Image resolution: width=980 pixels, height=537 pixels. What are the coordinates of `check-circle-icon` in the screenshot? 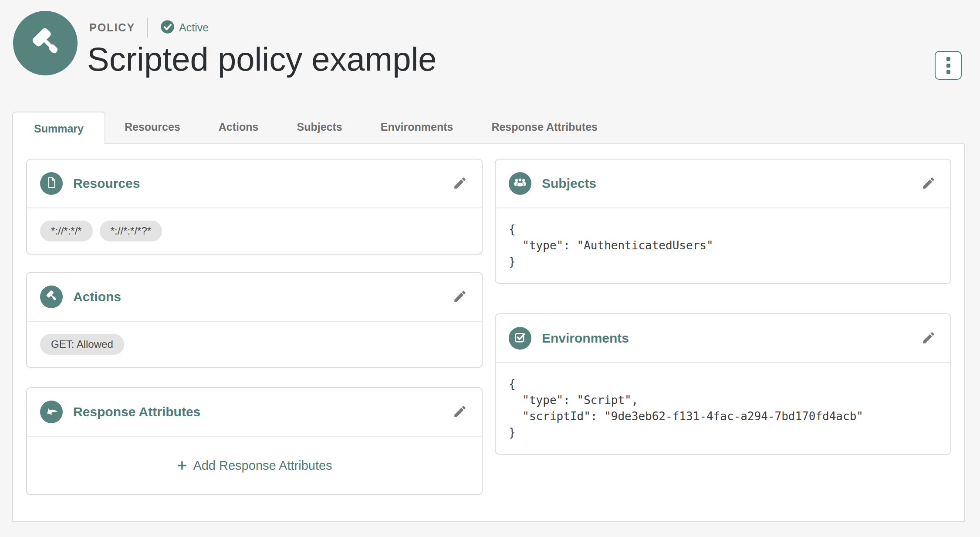 It's located at (170, 28).